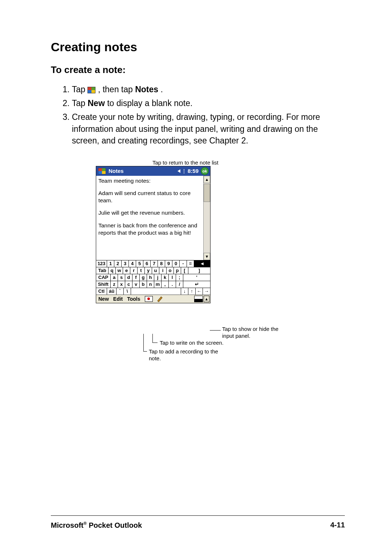  What do you see at coordinates (180, 284) in the screenshot?
I see `key-slash: /` at bounding box center [180, 284].